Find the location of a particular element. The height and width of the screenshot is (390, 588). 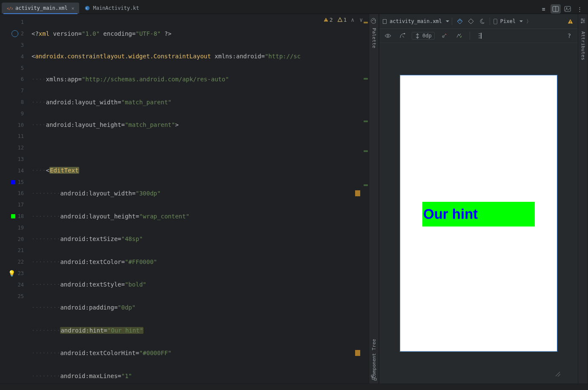

attributes-tool-strip: Attributes is located at coordinates (583, 199).